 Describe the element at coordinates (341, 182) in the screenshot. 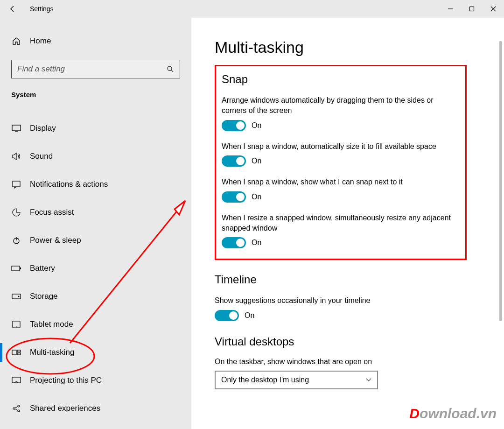

I see `snap-desc-2: When I snap a window, show what I can sn…` at that location.